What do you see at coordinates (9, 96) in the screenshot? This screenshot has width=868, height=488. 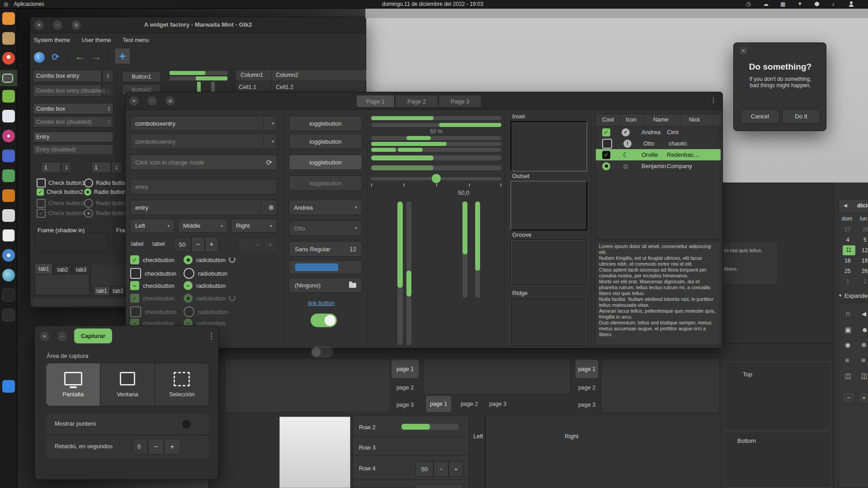 I see `dock-package-icon` at bounding box center [9, 96].